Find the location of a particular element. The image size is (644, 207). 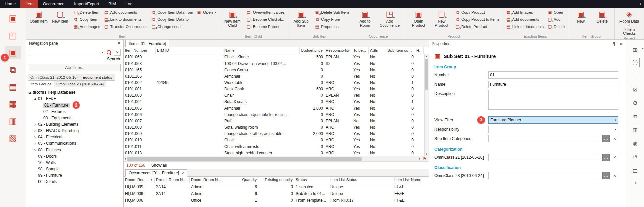

new-item-child-button: ▣+New Item Child is located at coordinates (232, 18).